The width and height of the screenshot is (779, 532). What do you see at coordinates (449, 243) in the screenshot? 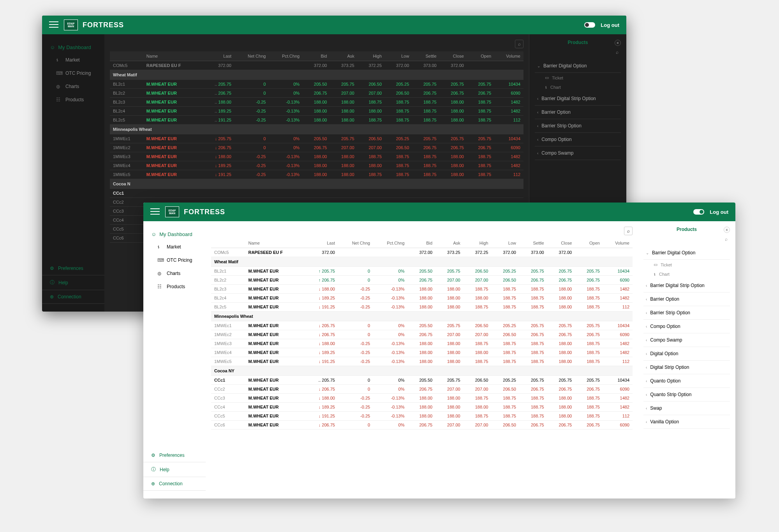
I see `column-header: Ask` at bounding box center [449, 243].